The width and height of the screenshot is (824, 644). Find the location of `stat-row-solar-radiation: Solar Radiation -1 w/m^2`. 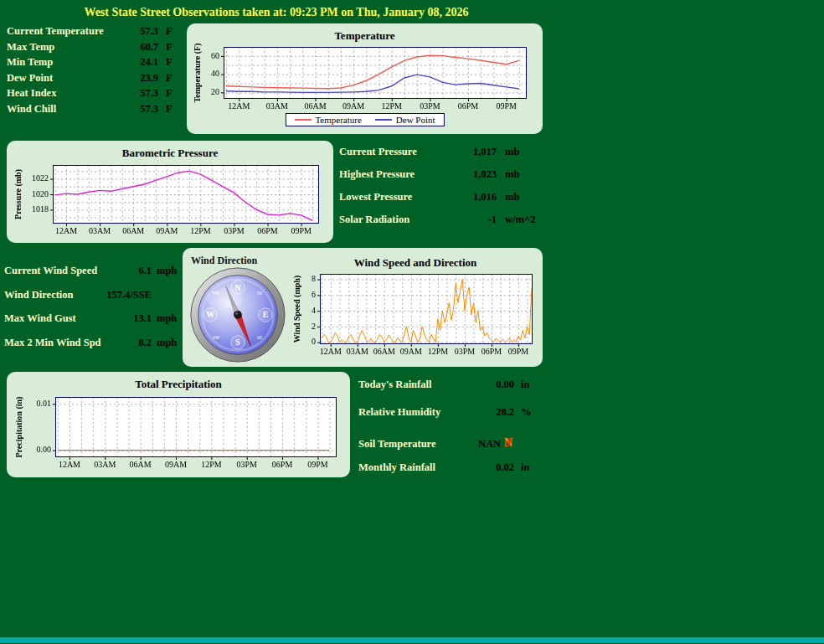

stat-row-solar-radiation: Solar Radiation -1 w/m^2 is located at coordinates (444, 221).